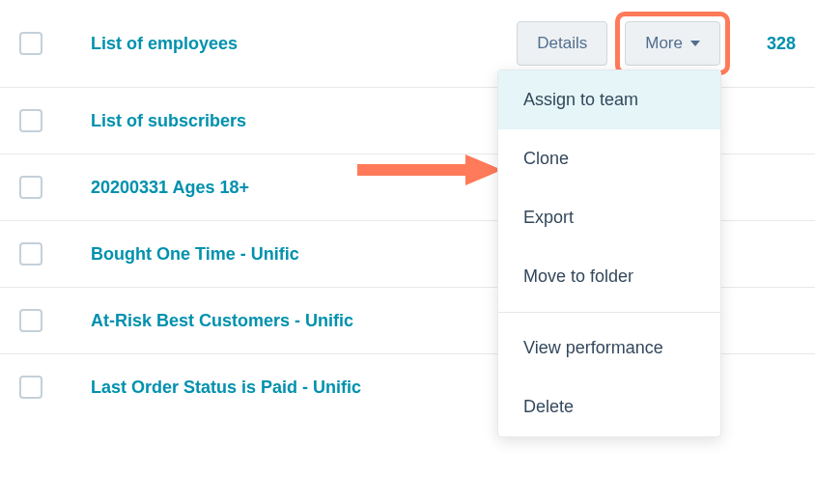 The width and height of the screenshot is (815, 504). What do you see at coordinates (672, 43) in the screenshot?
I see `more-button: More` at bounding box center [672, 43].